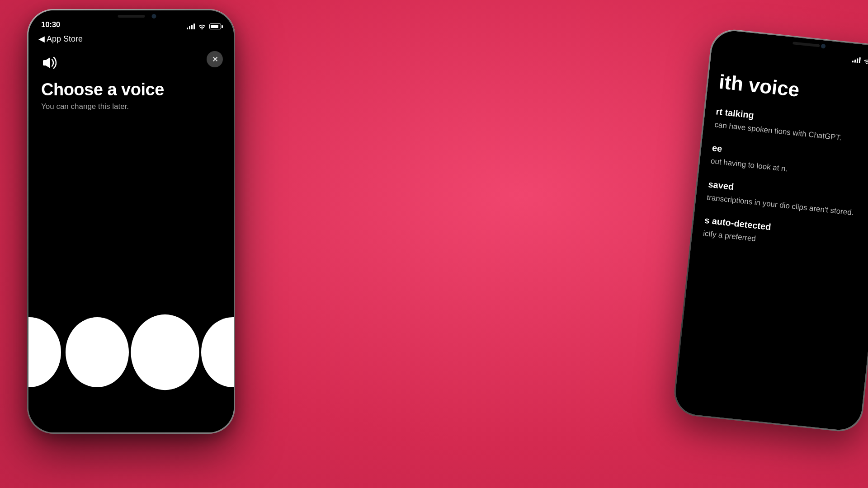  Describe the element at coordinates (131, 18) in the screenshot. I see `notch-front` at that location.